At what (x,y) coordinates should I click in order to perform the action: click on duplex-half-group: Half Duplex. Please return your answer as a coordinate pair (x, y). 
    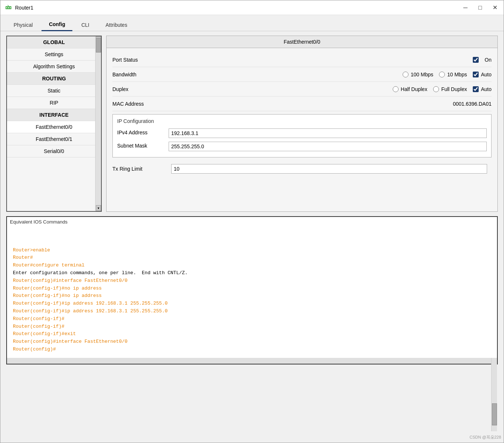
    Looking at the image, I should click on (410, 89).